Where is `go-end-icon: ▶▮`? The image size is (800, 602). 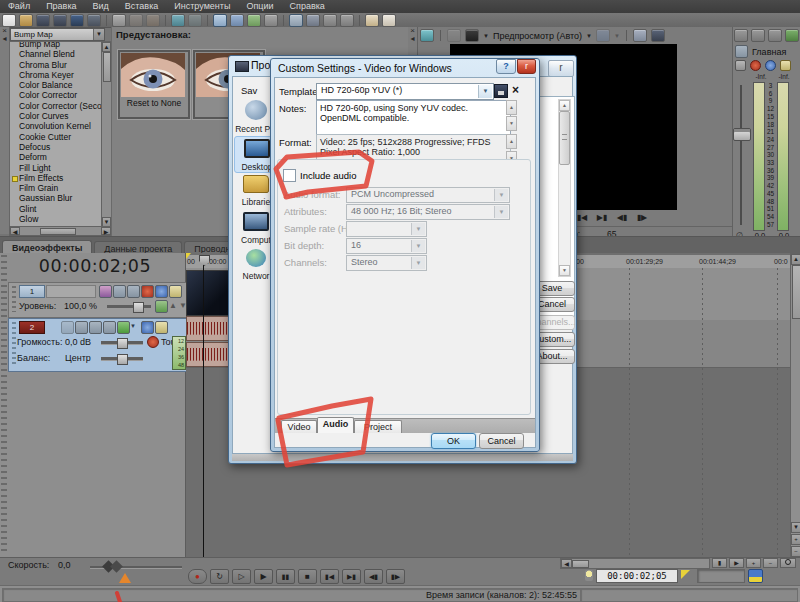
go-end-icon: ▶▮ is located at coordinates (602, 218).